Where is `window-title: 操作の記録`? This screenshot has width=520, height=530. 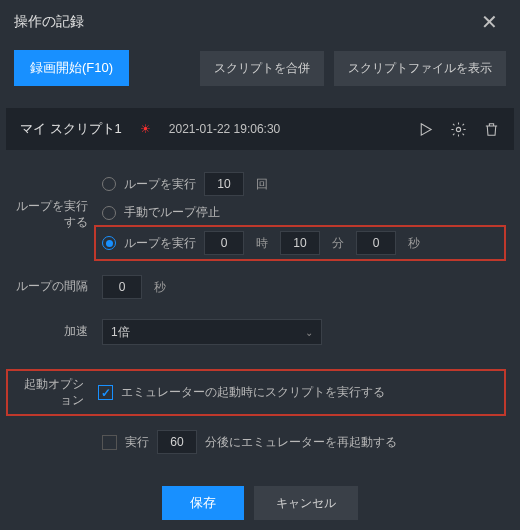 window-title: 操作の記録 is located at coordinates (49, 22).